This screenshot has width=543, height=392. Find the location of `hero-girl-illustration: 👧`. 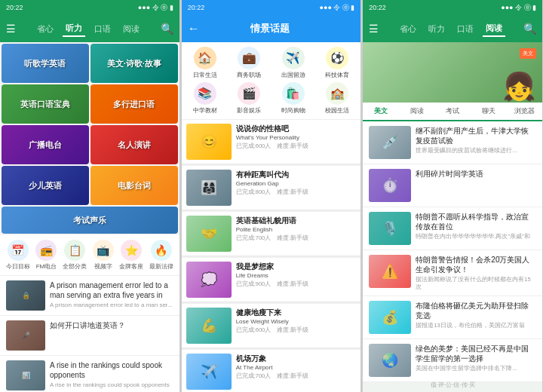

hero-girl-illustration: 👧 is located at coordinates (519, 87).